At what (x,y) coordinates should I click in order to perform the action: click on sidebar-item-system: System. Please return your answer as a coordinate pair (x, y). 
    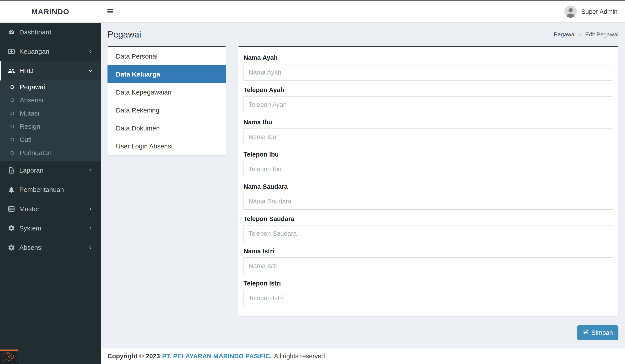
    Looking at the image, I should click on (51, 228).